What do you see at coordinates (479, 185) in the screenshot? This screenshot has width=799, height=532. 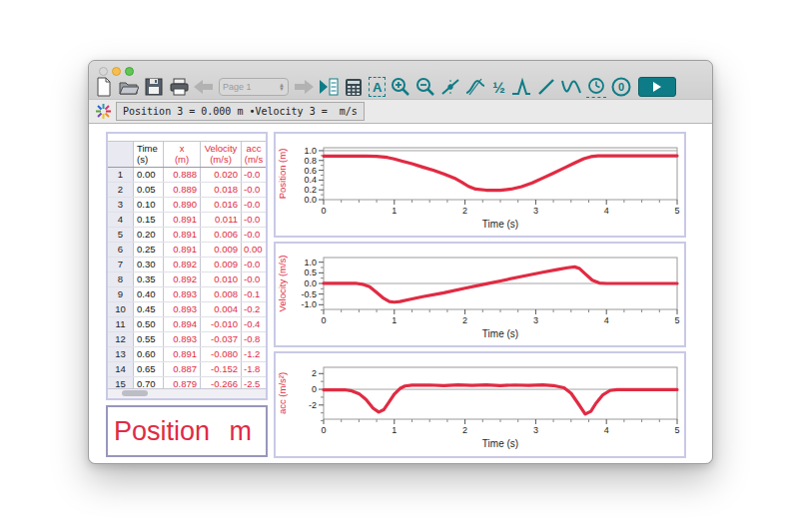 I see `position-graph-panel: 0123450.00.20.40.60.81.0Time (s)Position…` at bounding box center [479, 185].